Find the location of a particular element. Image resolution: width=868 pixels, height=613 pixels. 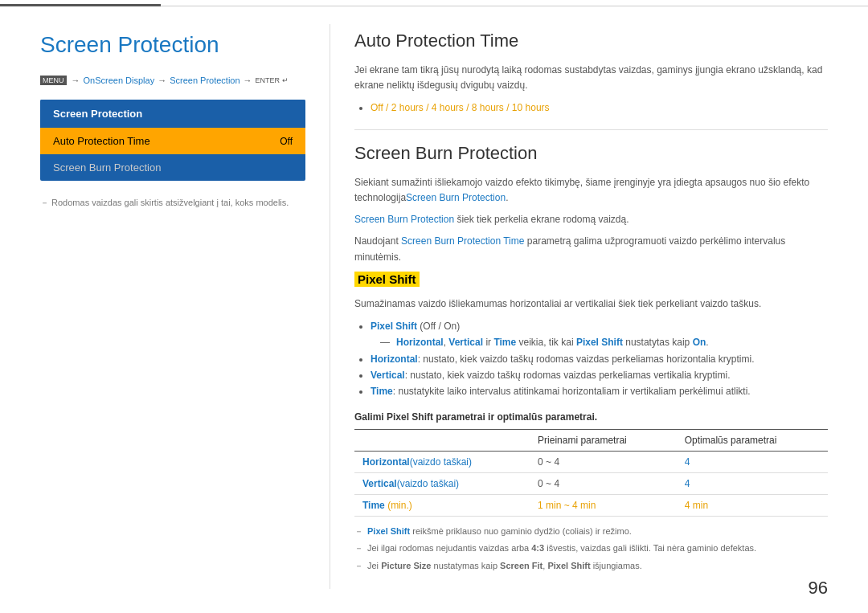

bullet-vertical: Vertical: nustato, kiek vaizdo taškų rod… is located at coordinates (600, 375).